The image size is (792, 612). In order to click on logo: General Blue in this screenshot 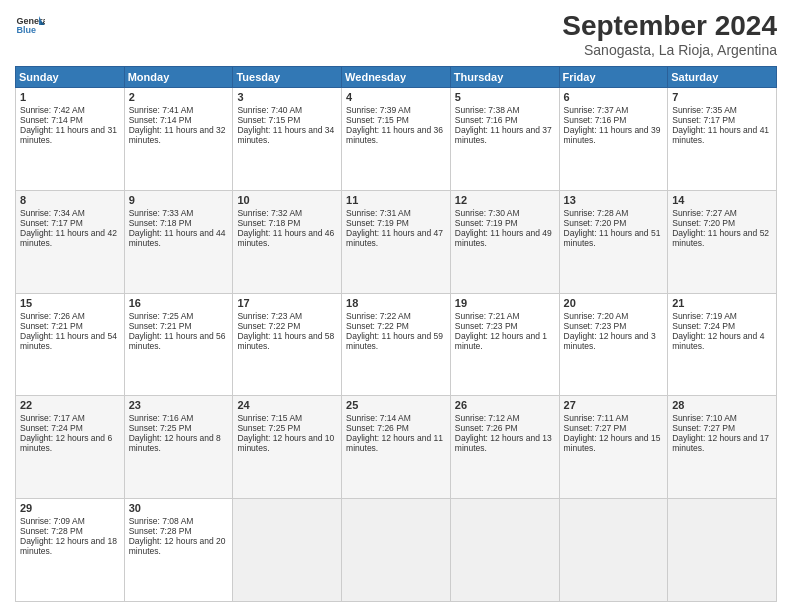, I will do `click(30, 25)`.